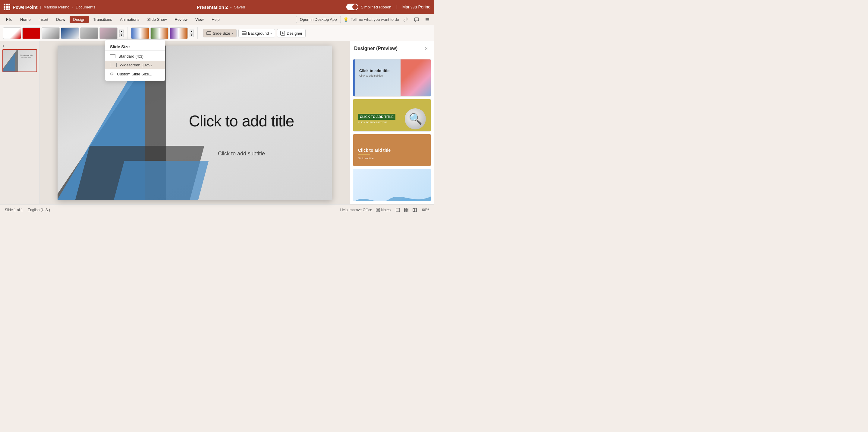  Describe the element at coordinates (406, 210) in the screenshot. I see `slide-sorter-button` at that location.